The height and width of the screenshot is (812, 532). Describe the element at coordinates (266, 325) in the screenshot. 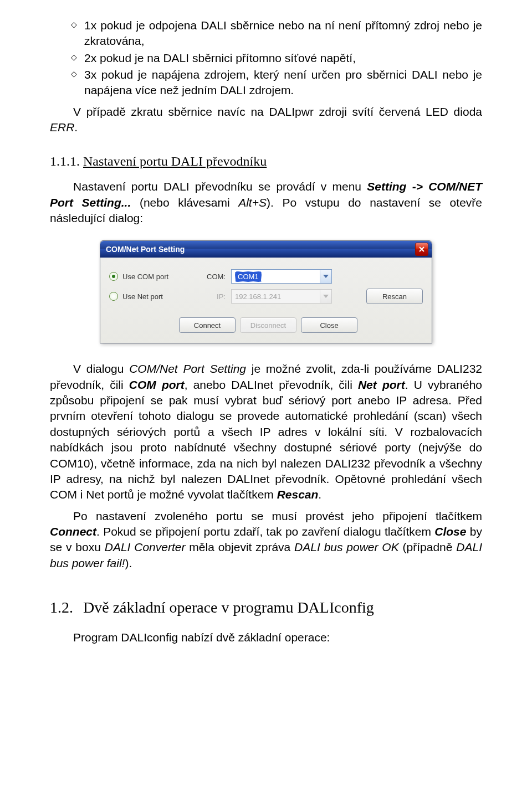

I see `dialog-button-row: Connect Disconnect Close` at that location.